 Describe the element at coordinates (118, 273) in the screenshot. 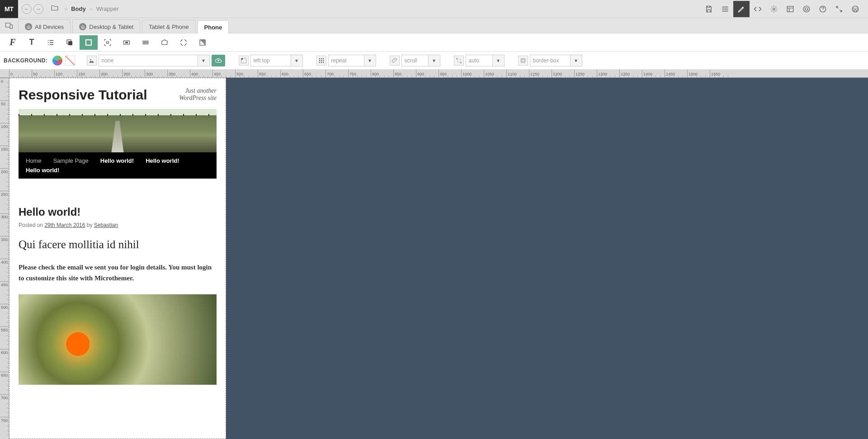

I see `post-body: Please check the email we sent you for l…` at that location.